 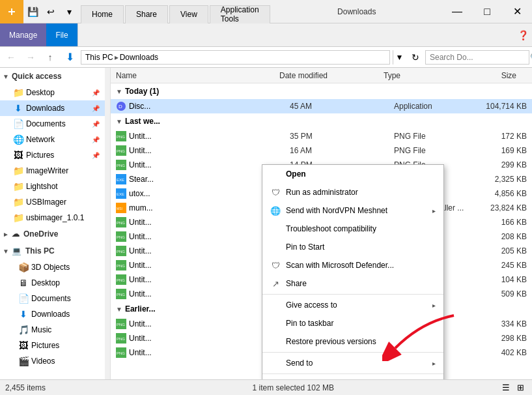 I want to click on sidebar-item-videos: 🎬 Videos, so click(x=52, y=361).